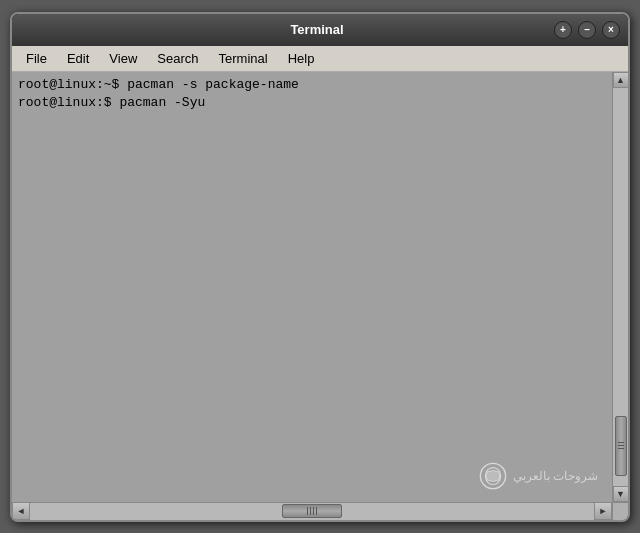  What do you see at coordinates (621, 494) in the screenshot?
I see `scroll-down-arrow: ▼` at bounding box center [621, 494].